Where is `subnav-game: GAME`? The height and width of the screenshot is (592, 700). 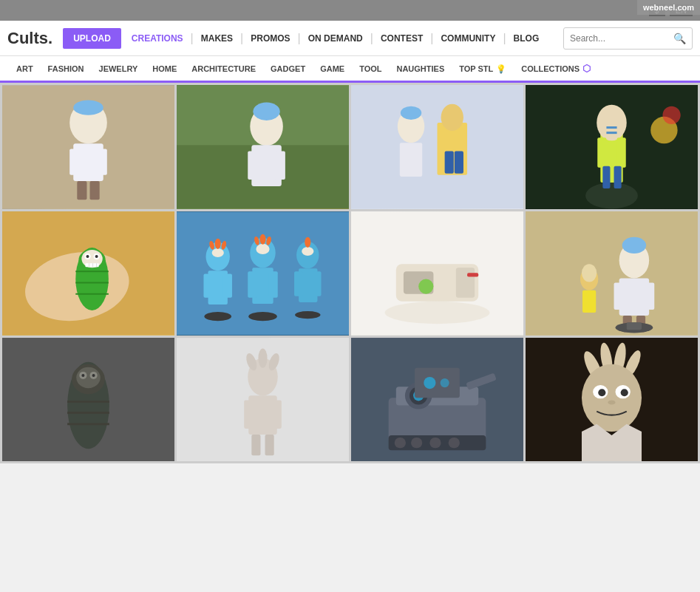
subnav-game: GAME is located at coordinates (333, 69).